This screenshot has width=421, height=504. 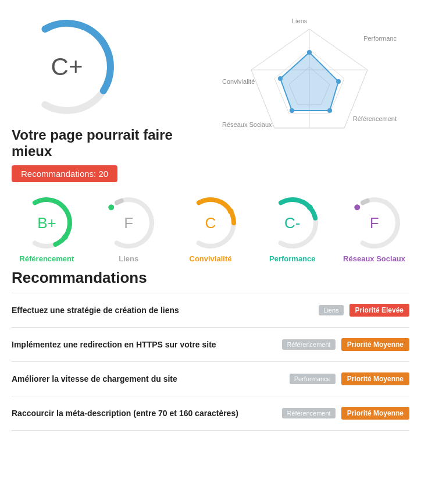 What do you see at coordinates (308, 345) in the screenshot?
I see `rec-tag-1: Référencement` at bounding box center [308, 345].